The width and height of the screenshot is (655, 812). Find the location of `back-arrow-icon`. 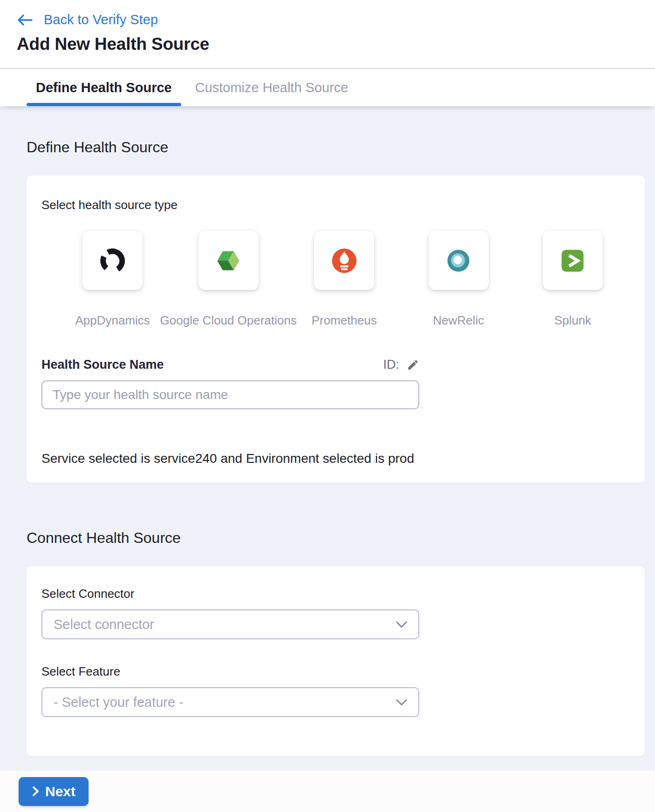

back-arrow-icon is located at coordinates (25, 20).